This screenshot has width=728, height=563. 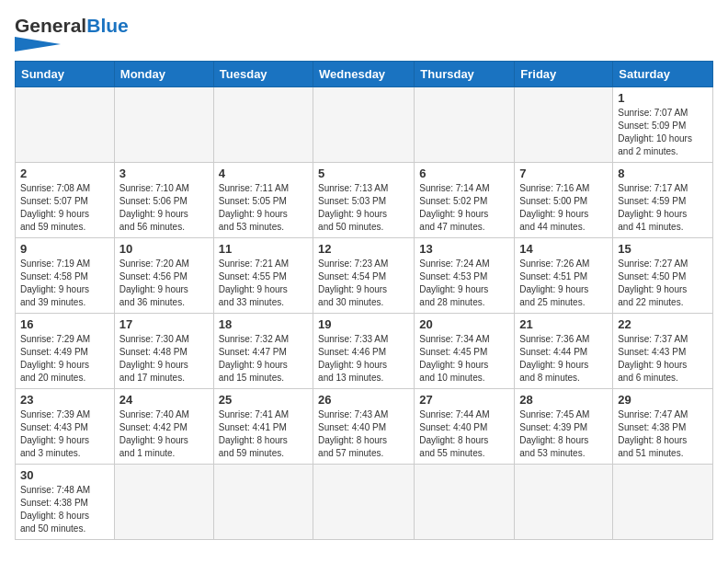 I want to click on day-number: 7, so click(x=563, y=173).